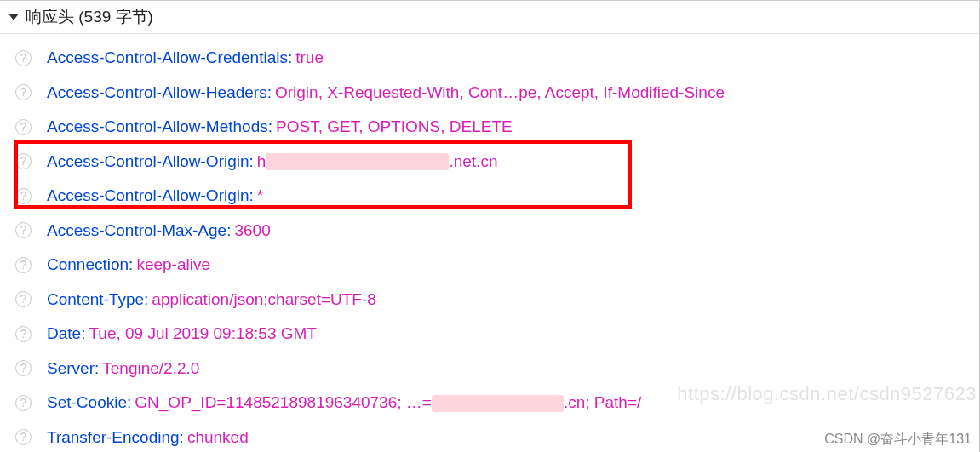  I want to click on value-prefix: h, so click(262, 162).